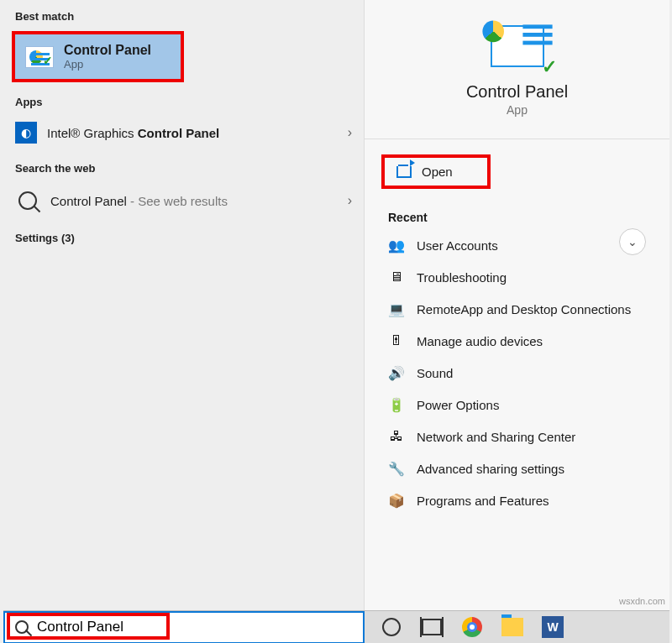 This screenshot has height=643, width=672. I want to click on best-match-title: Control Panel, so click(108, 50).